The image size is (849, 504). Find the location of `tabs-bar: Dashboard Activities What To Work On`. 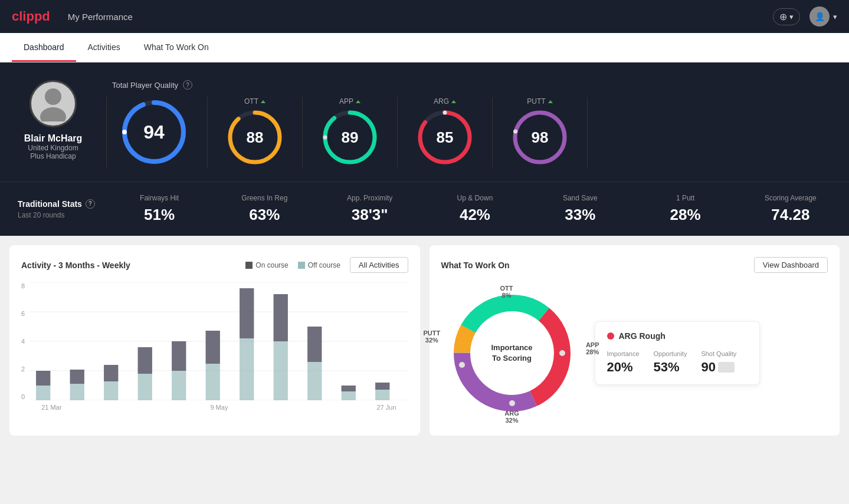

tabs-bar: Dashboard Activities What To Work On is located at coordinates (425, 48).